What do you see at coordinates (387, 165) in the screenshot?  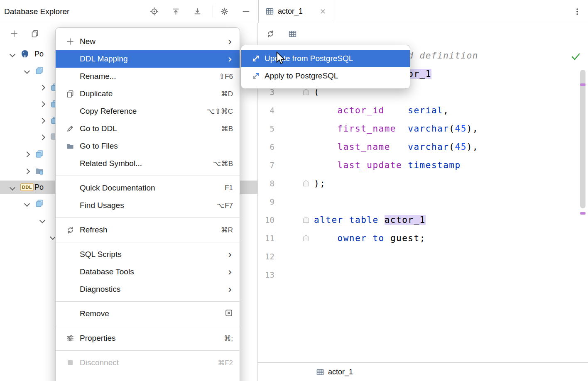 I see `code-text: last_update timestamp` at bounding box center [387, 165].